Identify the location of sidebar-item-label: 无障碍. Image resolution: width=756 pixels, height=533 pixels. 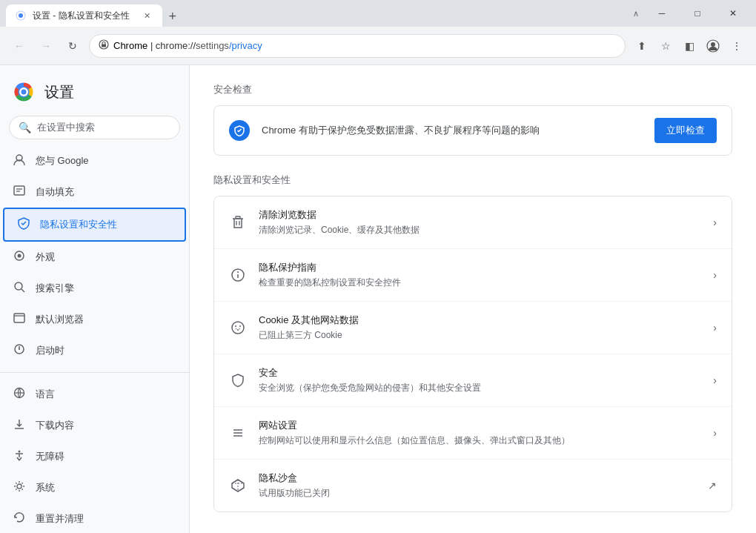
(50, 457).